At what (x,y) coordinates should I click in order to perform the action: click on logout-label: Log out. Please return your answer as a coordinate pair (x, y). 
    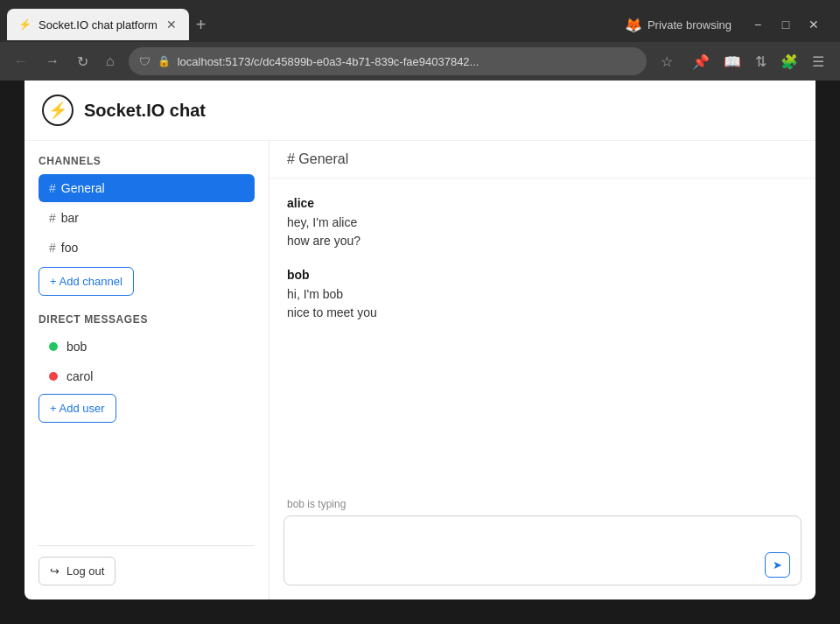
    Looking at the image, I should click on (86, 571).